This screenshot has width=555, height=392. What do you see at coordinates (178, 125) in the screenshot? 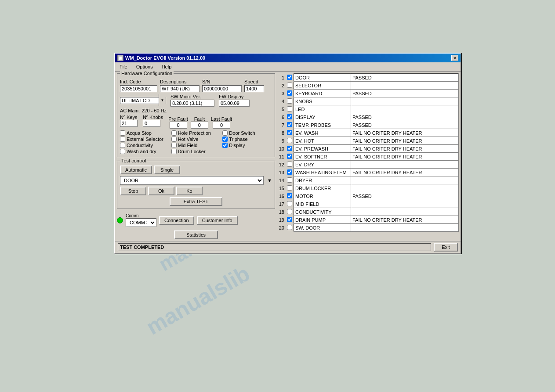
I see `pre-fault-input` at bounding box center [178, 125].